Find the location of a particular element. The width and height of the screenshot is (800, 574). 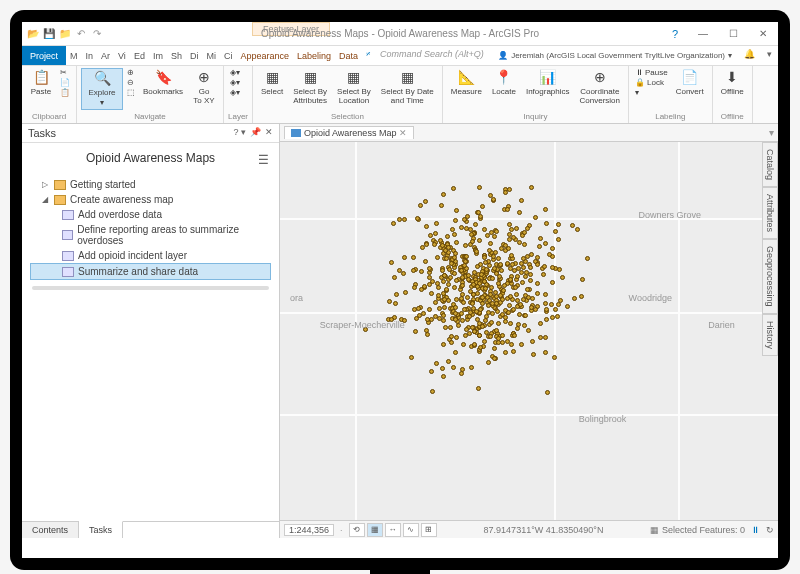

clipboard-icon: 📋 is located at coordinates (41, 78).